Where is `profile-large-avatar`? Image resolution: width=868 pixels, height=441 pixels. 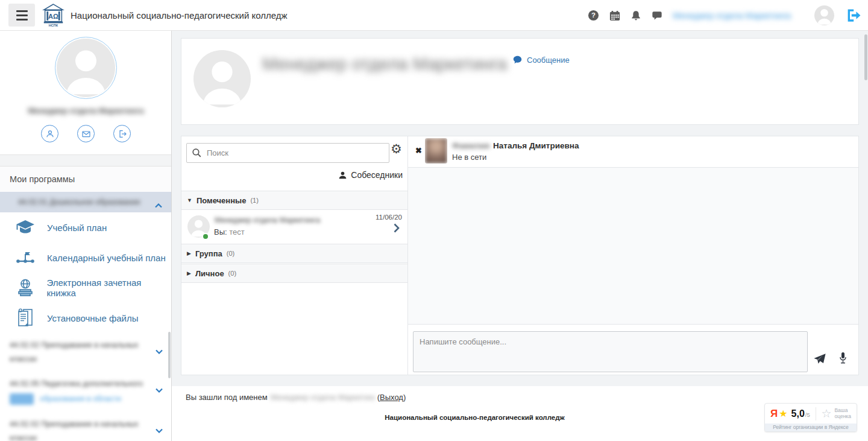
profile-large-avatar is located at coordinates (222, 78).